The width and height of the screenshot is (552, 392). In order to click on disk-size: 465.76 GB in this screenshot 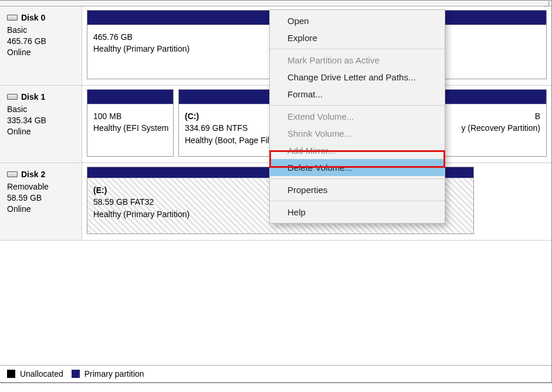, I will do `click(41, 41)`.